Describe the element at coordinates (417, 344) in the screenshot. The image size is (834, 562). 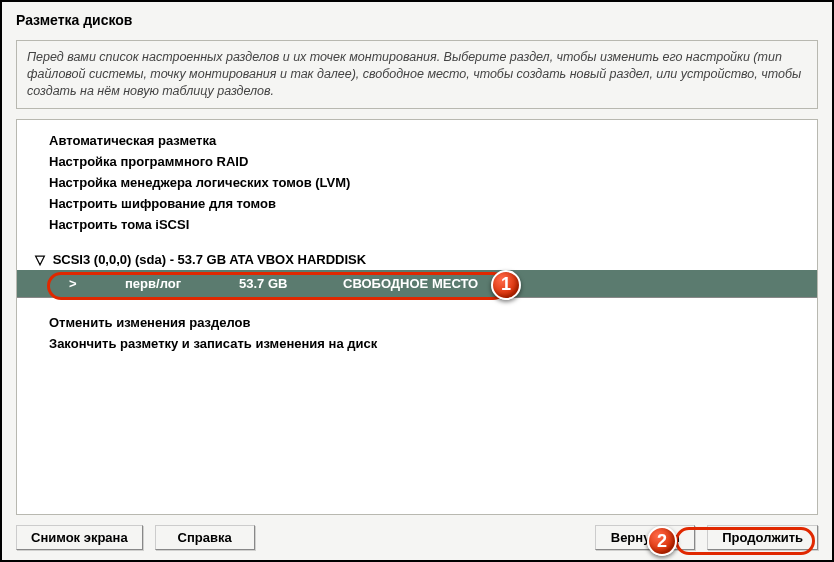
I see `menu-finish-partition: Закончить разметку и записать изменения …` at that location.